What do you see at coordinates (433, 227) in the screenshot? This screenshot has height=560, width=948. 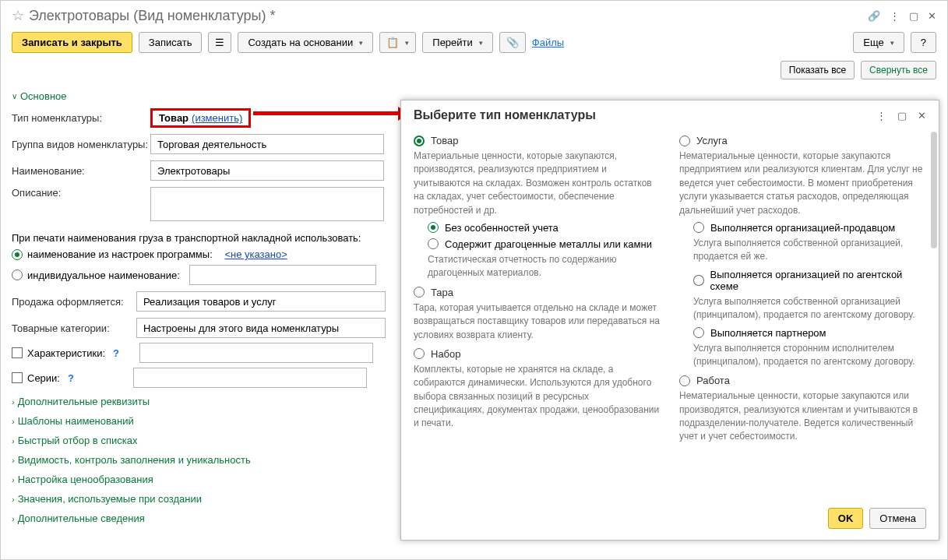 I see `radio-sub-plain` at bounding box center [433, 227].